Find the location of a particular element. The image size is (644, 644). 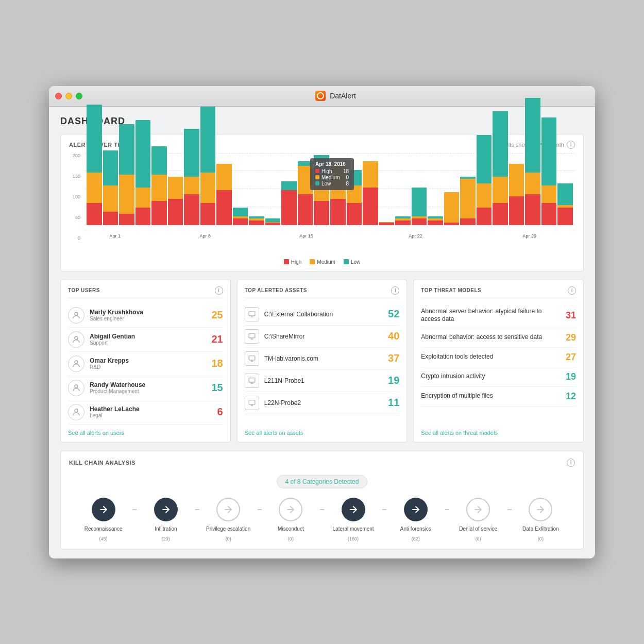

user-item-0: Marly Krushkhova Sales engineer 25 is located at coordinates (145, 315).